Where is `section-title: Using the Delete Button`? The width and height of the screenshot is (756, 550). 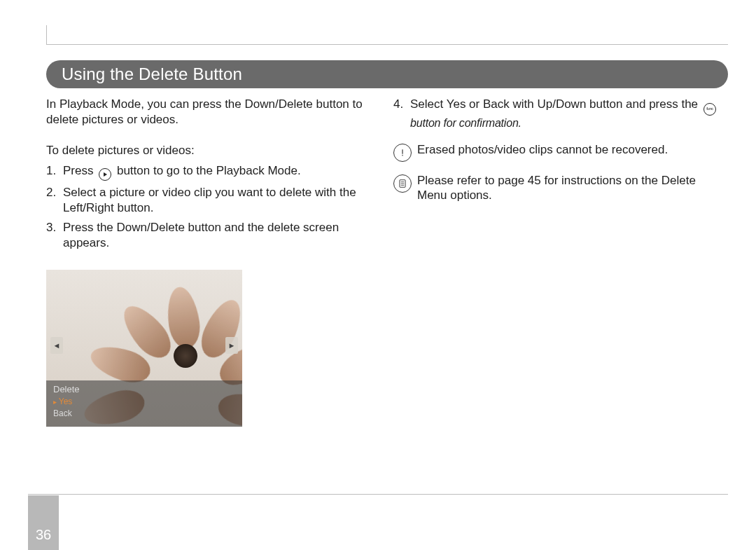 section-title: Using the Delete Button is located at coordinates (152, 74).